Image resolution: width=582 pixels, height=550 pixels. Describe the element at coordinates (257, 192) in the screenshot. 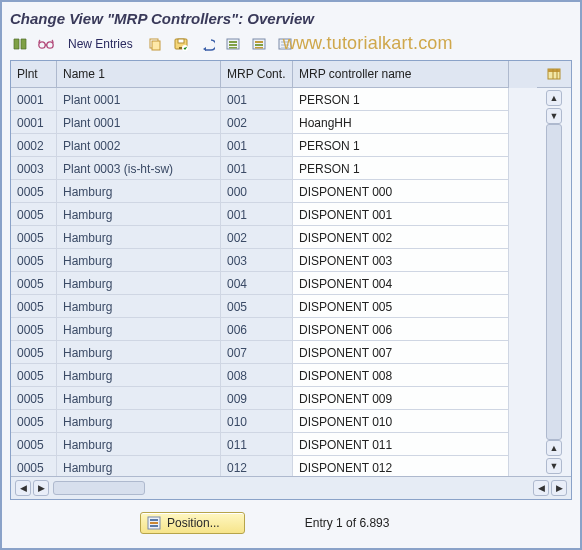

I see `cell-mrp-cont: 000` at that location.